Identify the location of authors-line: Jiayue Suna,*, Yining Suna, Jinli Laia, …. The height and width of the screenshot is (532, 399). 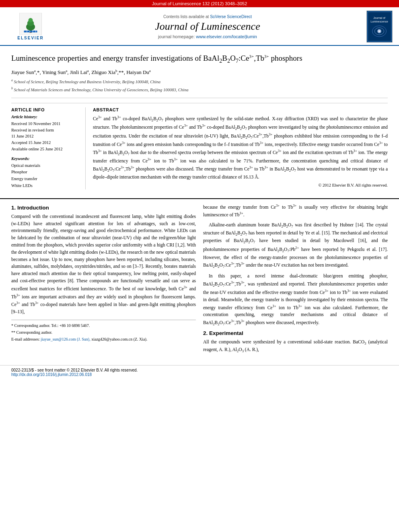
(200, 72).